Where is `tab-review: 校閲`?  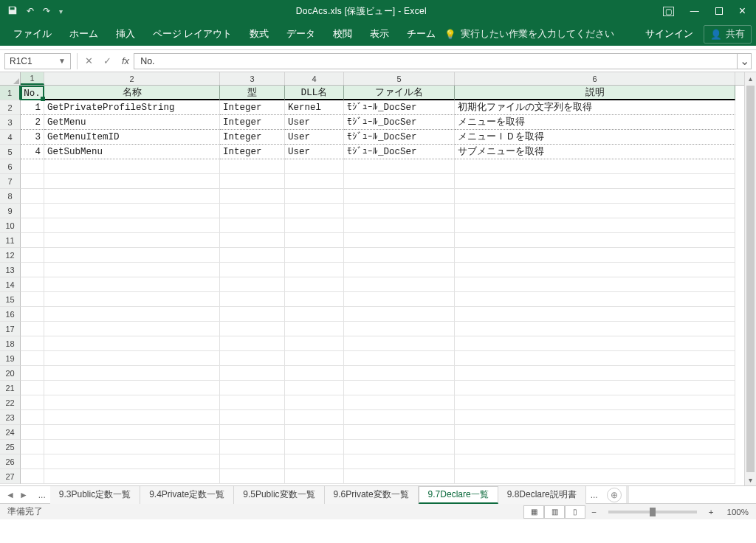
tab-review: 校閲 is located at coordinates (343, 34).